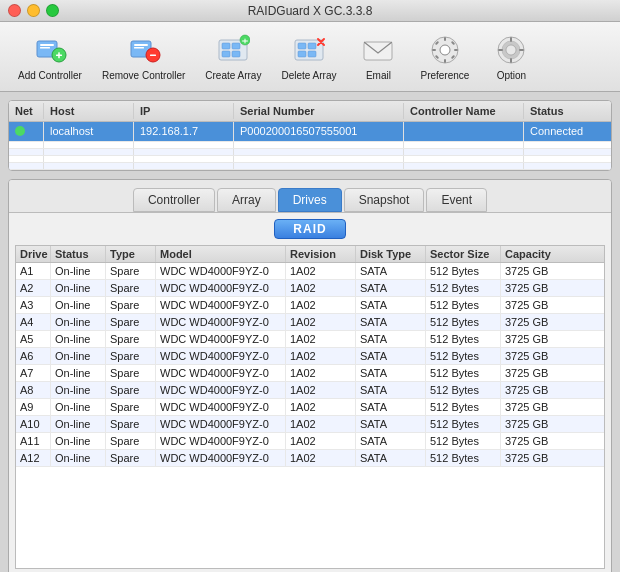 This screenshot has width=620, height=572. What do you see at coordinates (26, 111) in the screenshot?
I see `col-net: Net` at bounding box center [26, 111].